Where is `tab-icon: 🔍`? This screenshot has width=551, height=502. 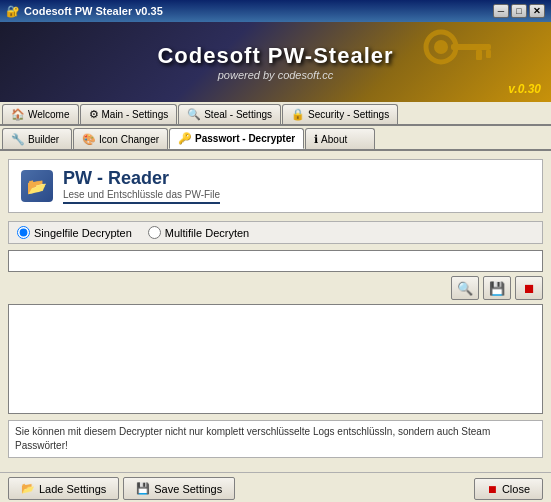 tab-icon: 🔍 is located at coordinates (194, 114).